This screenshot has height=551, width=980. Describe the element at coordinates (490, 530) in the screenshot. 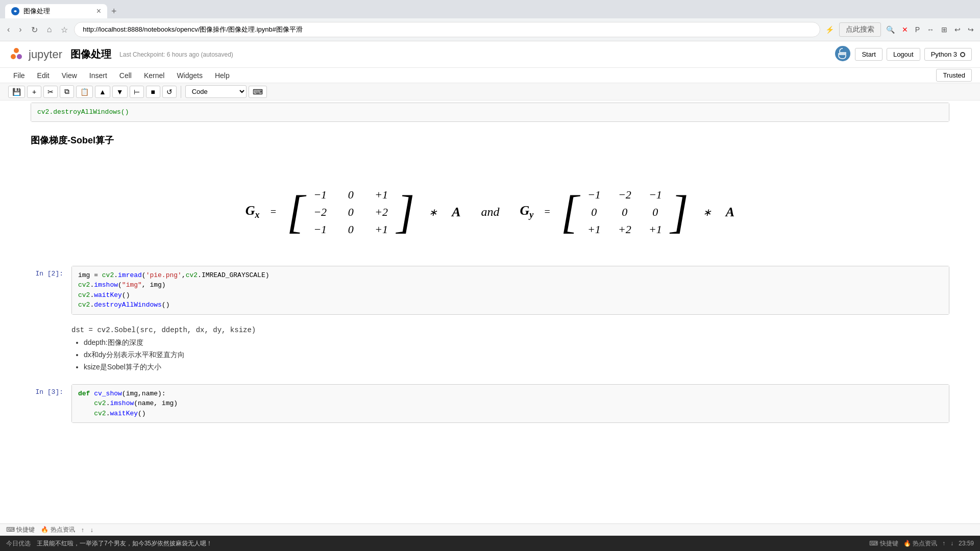

I see `jupyter-status-bar: ⌨ 快捷键 🔥 热点资讯 ↑ ↓` at that location.